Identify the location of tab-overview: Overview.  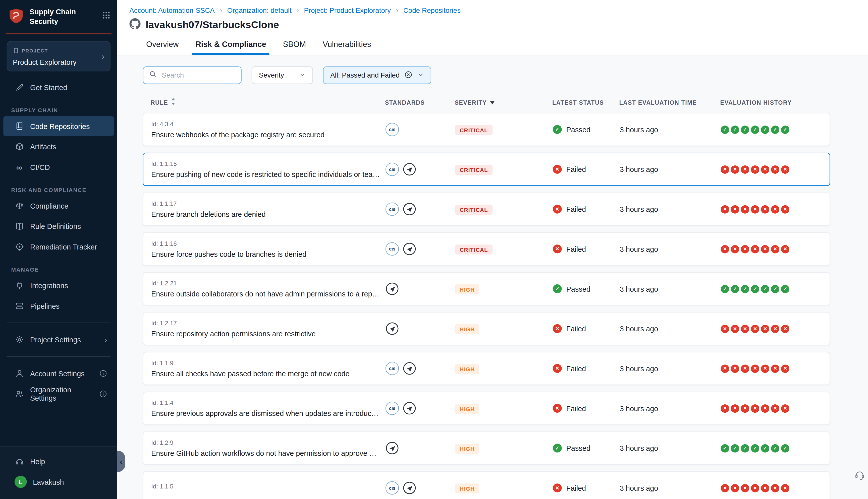
(162, 47).